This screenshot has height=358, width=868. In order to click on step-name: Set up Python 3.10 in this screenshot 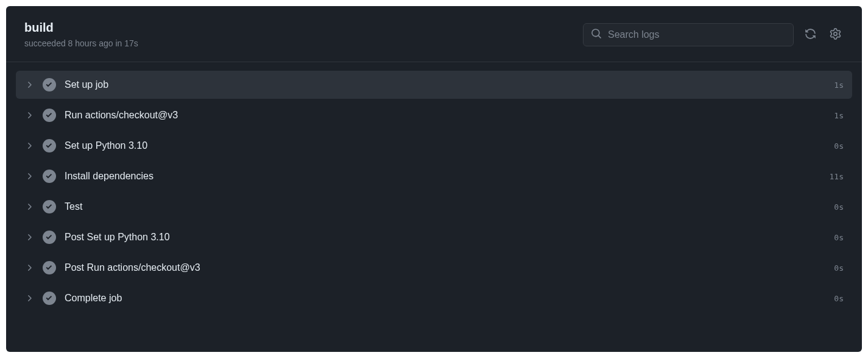, I will do `click(450, 146)`.